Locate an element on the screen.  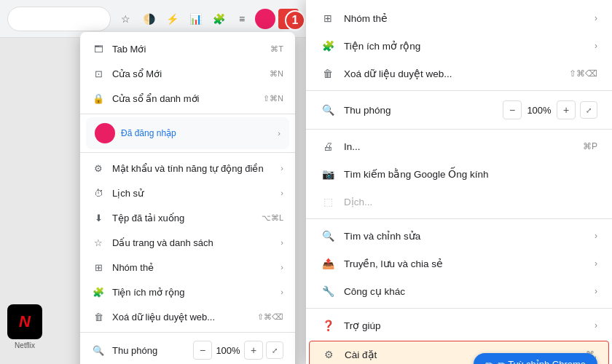
right-print-shortcut: ⌘P is located at coordinates (590, 146).